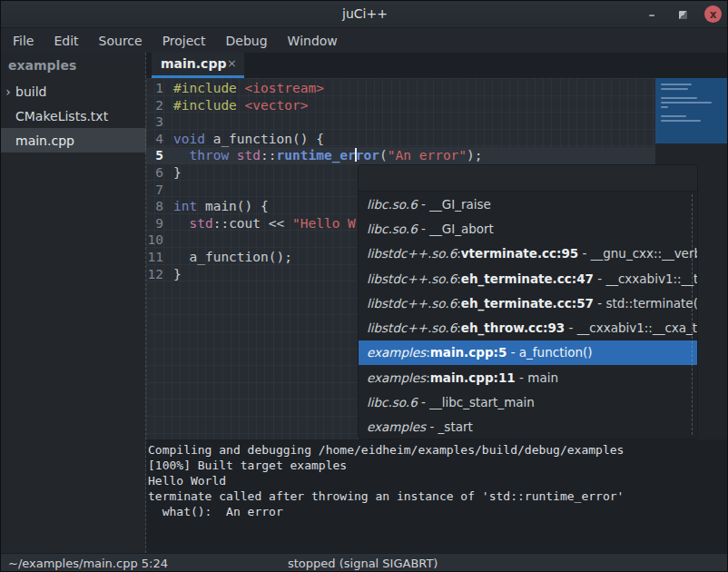 The image size is (728, 572). What do you see at coordinates (692, 111) in the screenshot?
I see `source-map-slider` at bounding box center [692, 111].